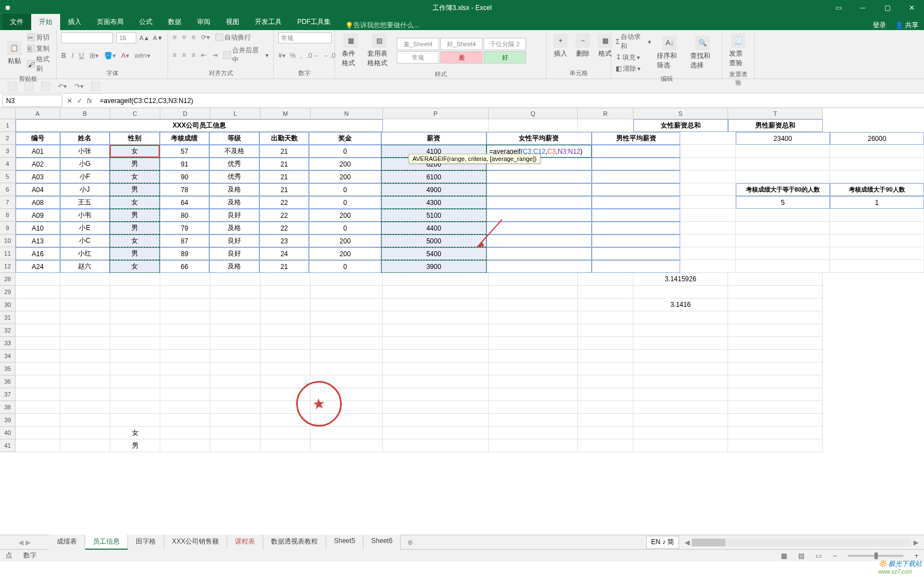 This screenshot has width=924, height=577. Describe the element at coordinates (204, 22) in the screenshot. I see `tab-review: 审阅` at that location.